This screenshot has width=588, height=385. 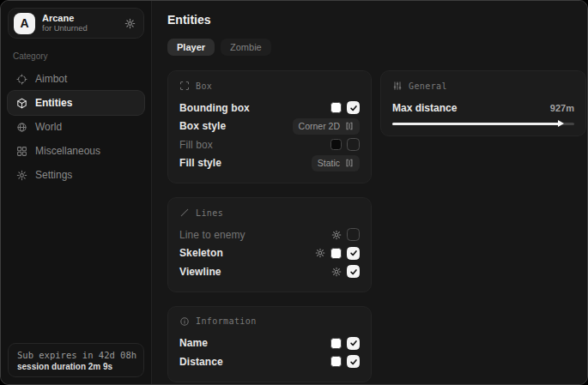 I want to click on setting-label: Skeleton, so click(x=201, y=253).